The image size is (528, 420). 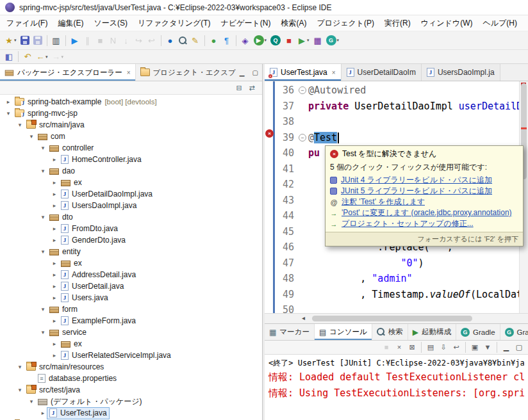 What do you see at coordinates (131, 102) in the screenshot?
I see `tree-item: ▸spring-batch-example [boot] [devtools]` at bounding box center [131, 102].